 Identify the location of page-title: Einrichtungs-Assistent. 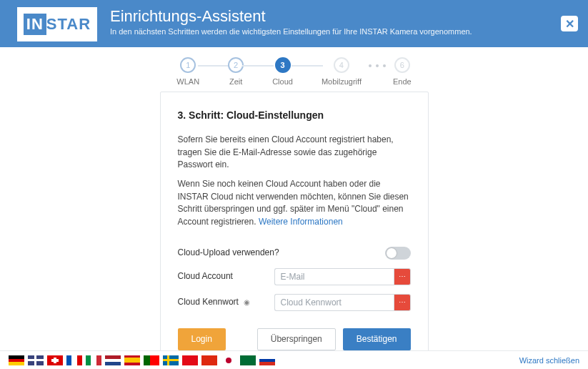
(291, 16).